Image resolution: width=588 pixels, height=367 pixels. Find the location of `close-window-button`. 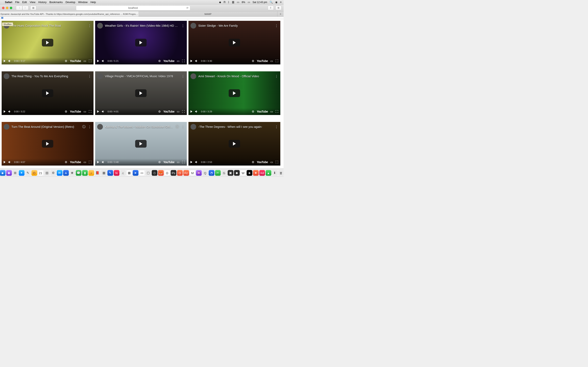

close-window-button is located at coordinates (3, 8).